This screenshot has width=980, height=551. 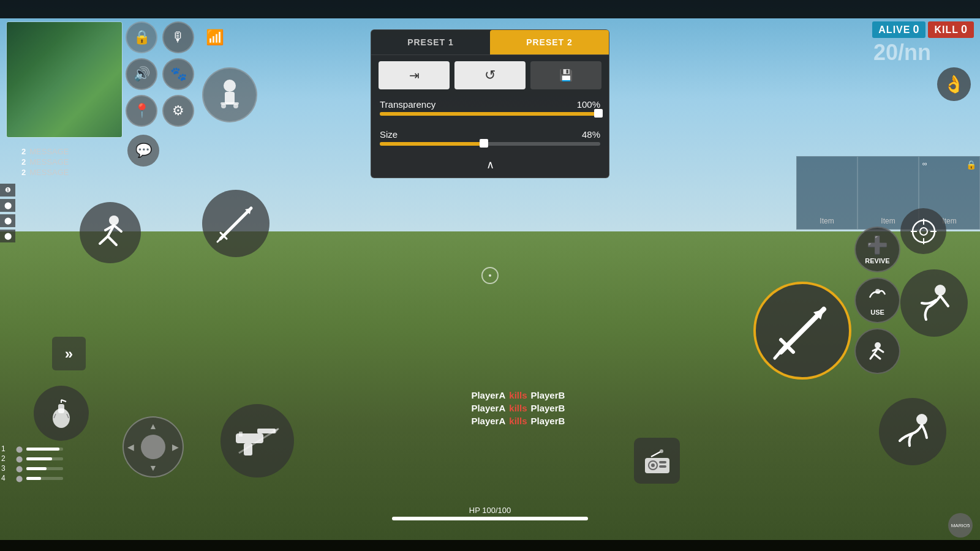 What do you see at coordinates (657, 460) in the screenshot?
I see `radio-button` at bounding box center [657, 460].